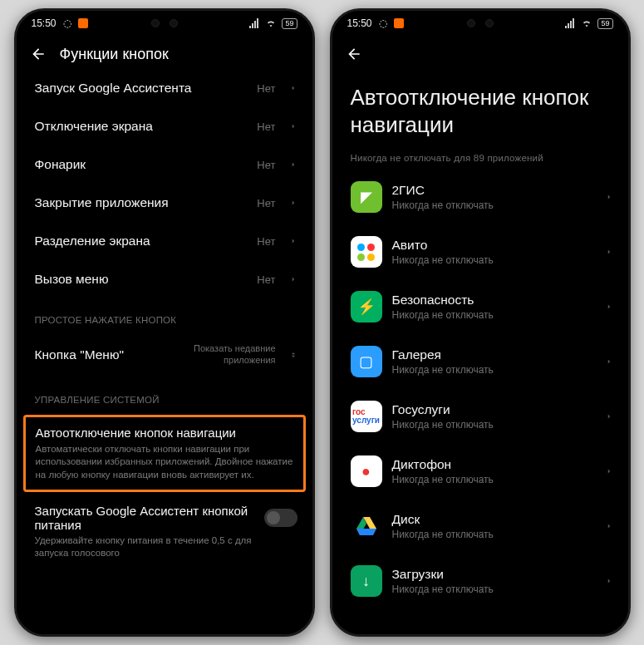 This screenshot has height=645, width=644. I want to click on app-icon: ●, so click(366, 471).